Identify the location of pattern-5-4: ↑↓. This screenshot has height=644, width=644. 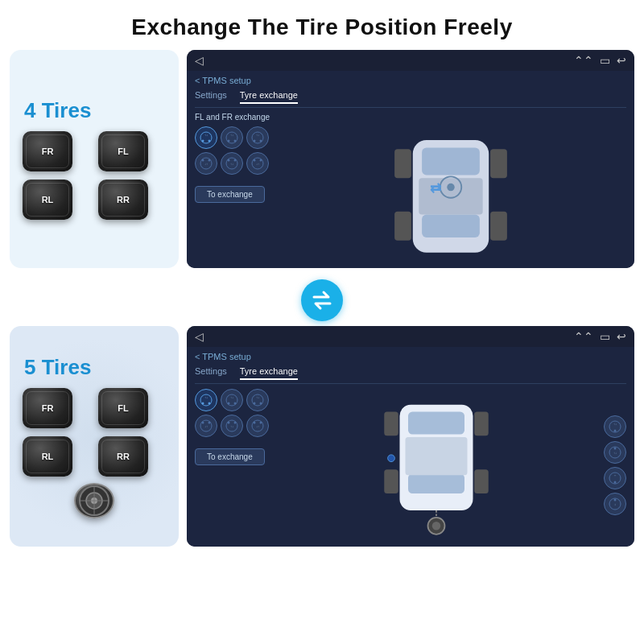
(232, 163).